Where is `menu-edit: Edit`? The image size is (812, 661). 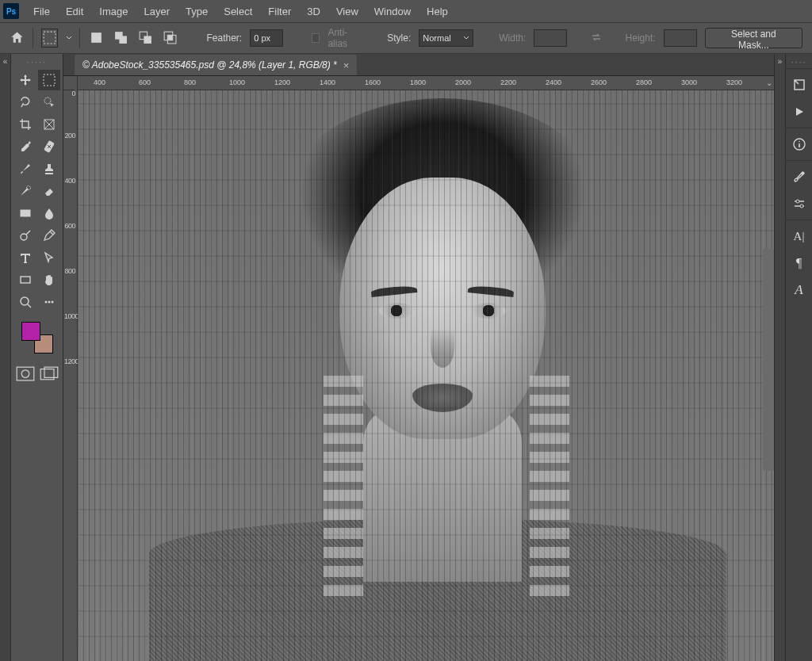
menu-edit: Edit is located at coordinates (75, 11).